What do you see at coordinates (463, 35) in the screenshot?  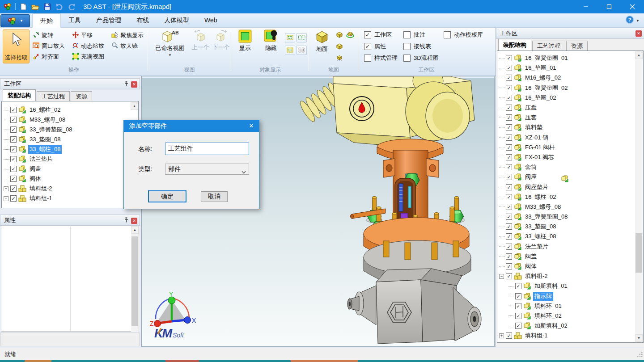 I see `workspace-toggle-6: 动作模板库` at bounding box center [463, 35].